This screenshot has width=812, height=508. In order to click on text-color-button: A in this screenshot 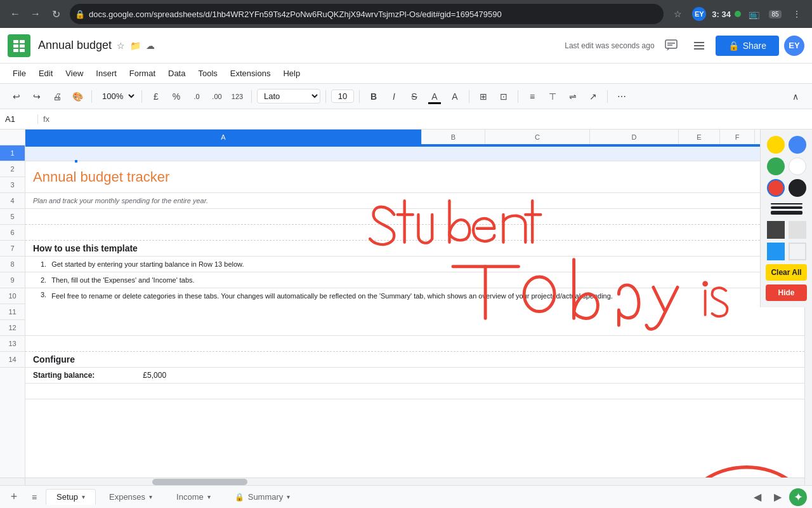, I will do `click(435, 97)`.